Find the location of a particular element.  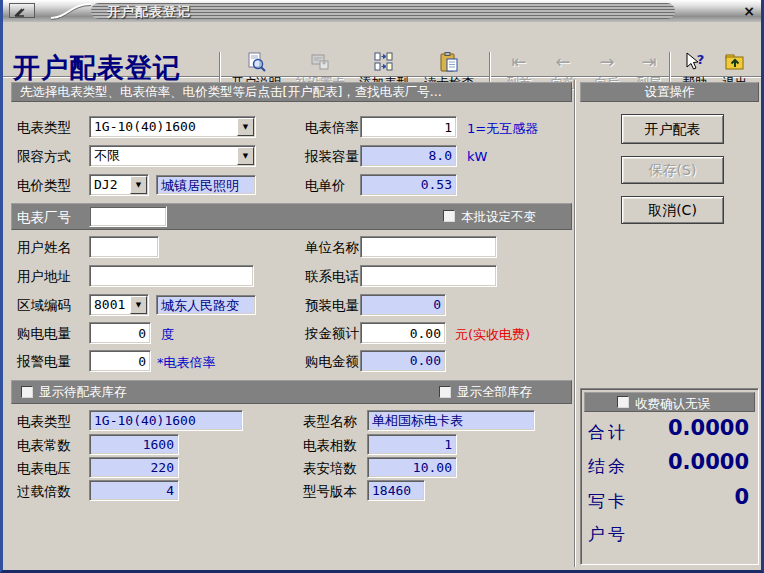

prev-arrow-icon: ← is located at coordinates (563, 63).